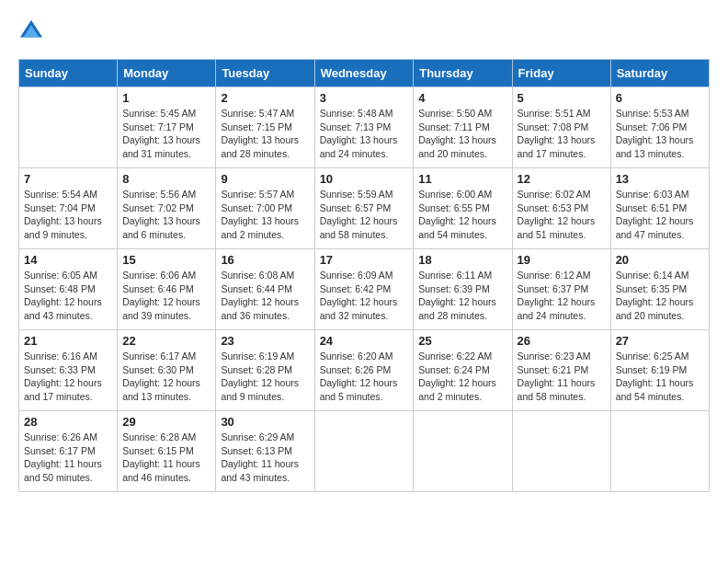  Describe the element at coordinates (364, 215) in the screenshot. I see `day-info: Sunrise: 5:59 AM Sunset: 6:57 PM Dayligh…` at that location.